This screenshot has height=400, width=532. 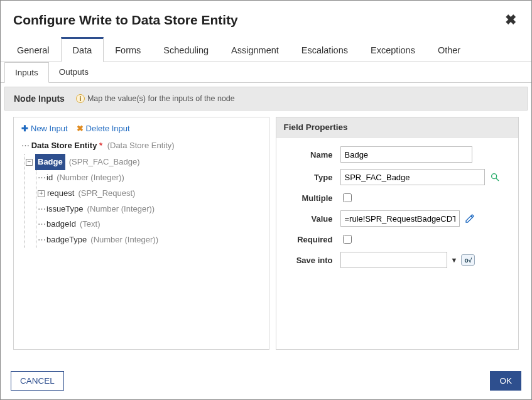 I want to click on row-name: Name, so click(x=398, y=154).